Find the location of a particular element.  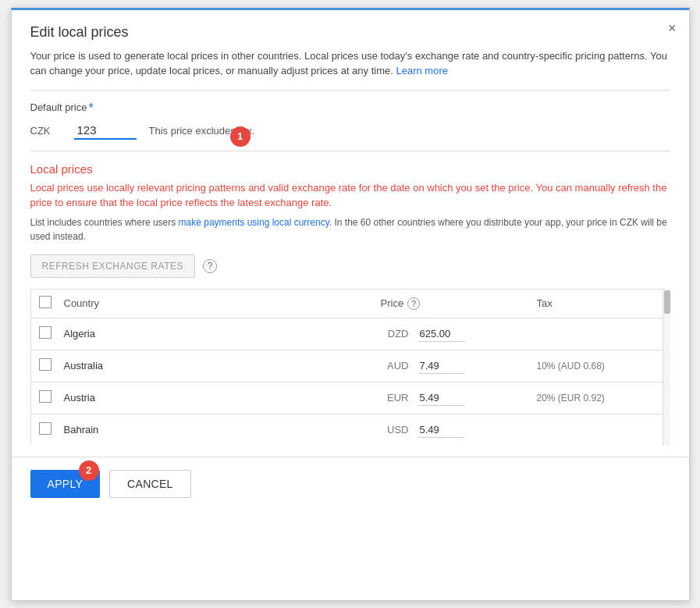

currency-code: DZD is located at coordinates (395, 334).